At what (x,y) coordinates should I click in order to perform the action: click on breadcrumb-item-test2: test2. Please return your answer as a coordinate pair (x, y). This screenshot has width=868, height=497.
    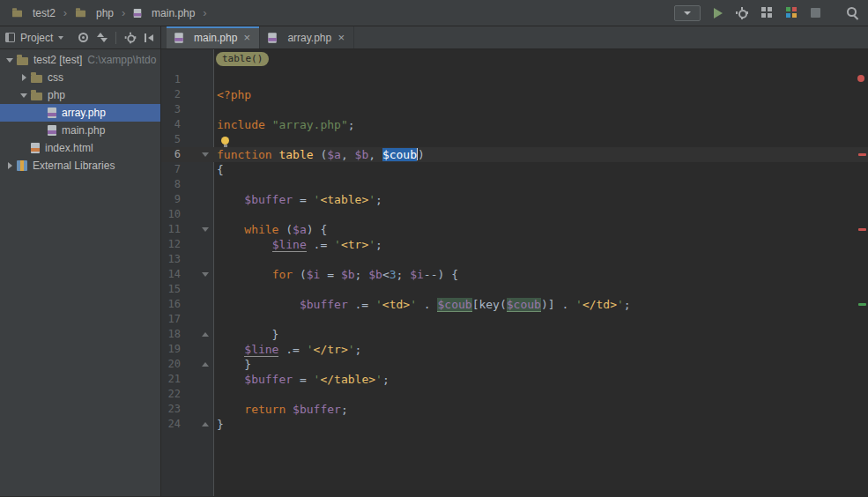
    Looking at the image, I should click on (33, 13).